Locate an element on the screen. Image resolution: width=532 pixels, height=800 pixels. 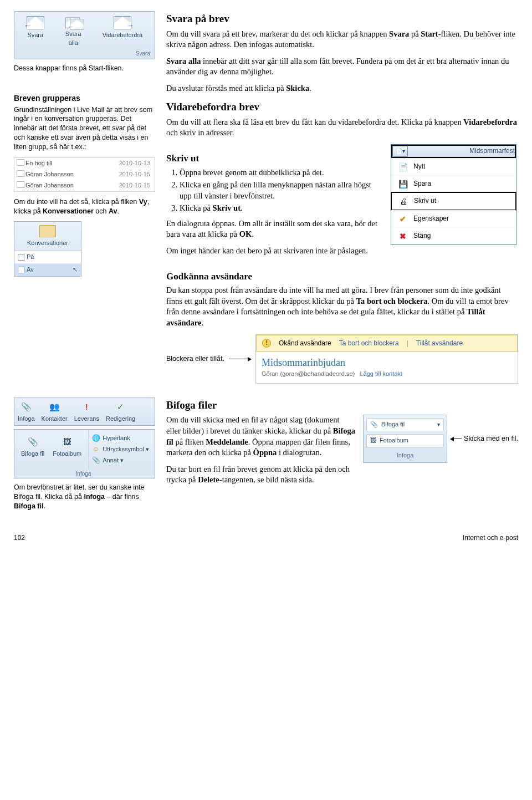
attach-arrow-caption: Skicka med en fil. is located at coordinates (491, 439).